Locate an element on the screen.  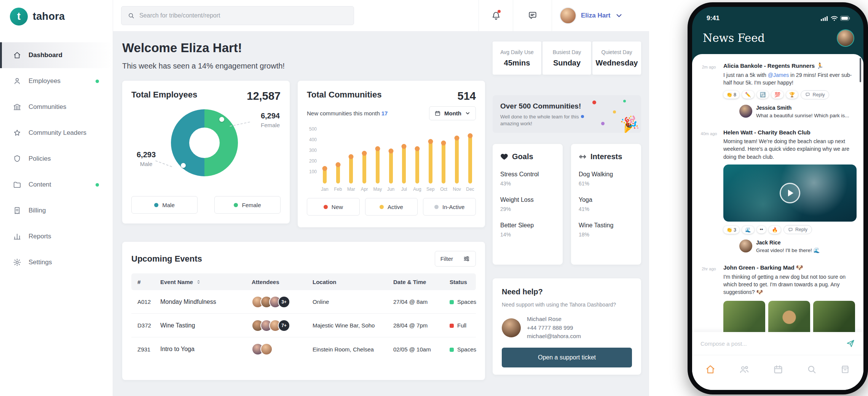
legend-inactive: In-Active is located at coordinates (449, 207).